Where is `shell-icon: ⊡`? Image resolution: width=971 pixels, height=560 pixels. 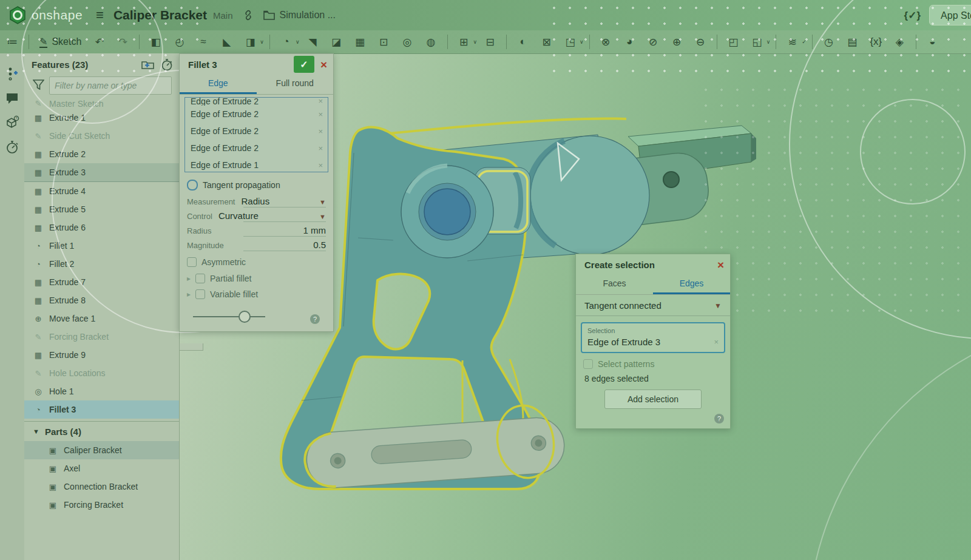 shell-icon: ⊡ is located at coordinates (384, 42).